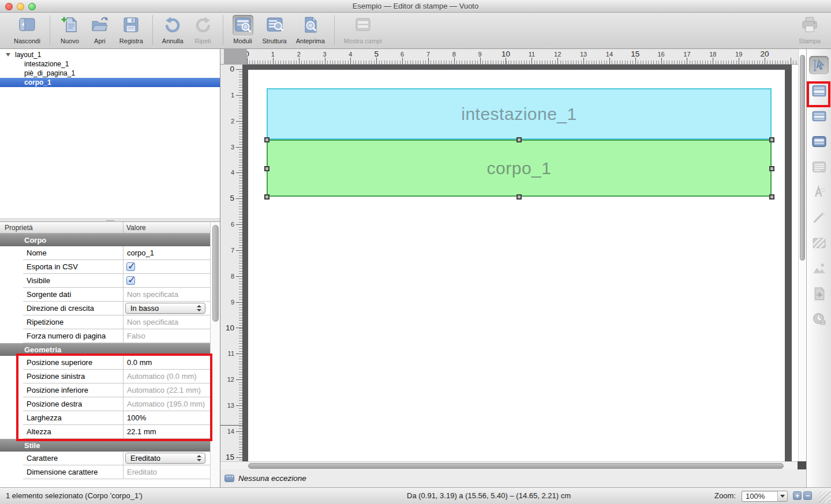  I want to click on band-tool-2-button, so click(819, 116).